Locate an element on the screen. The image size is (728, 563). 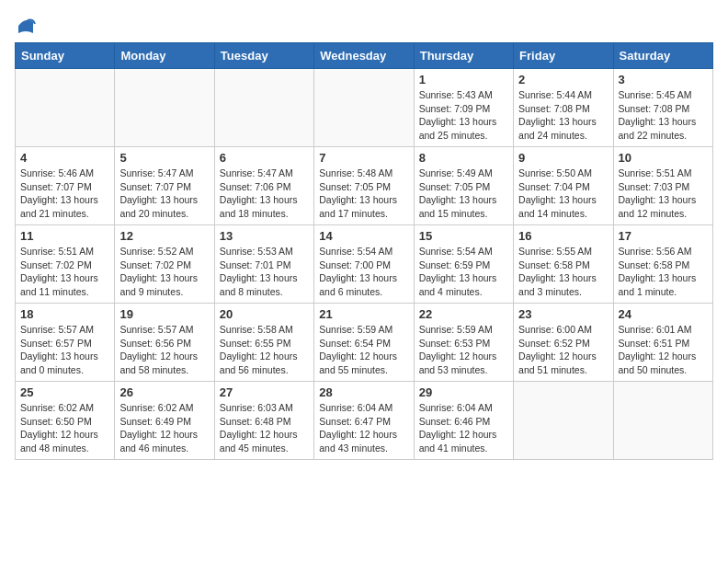
day-info: Sunrise: 5:59 AM Sunset: 6:54 PM Dayligh… is located at coordinates (364, 350).